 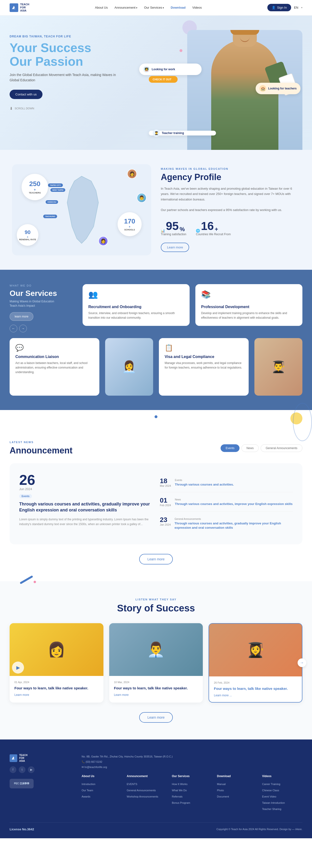 I want to click on next-arrow: →, so click(x=23, y=329).